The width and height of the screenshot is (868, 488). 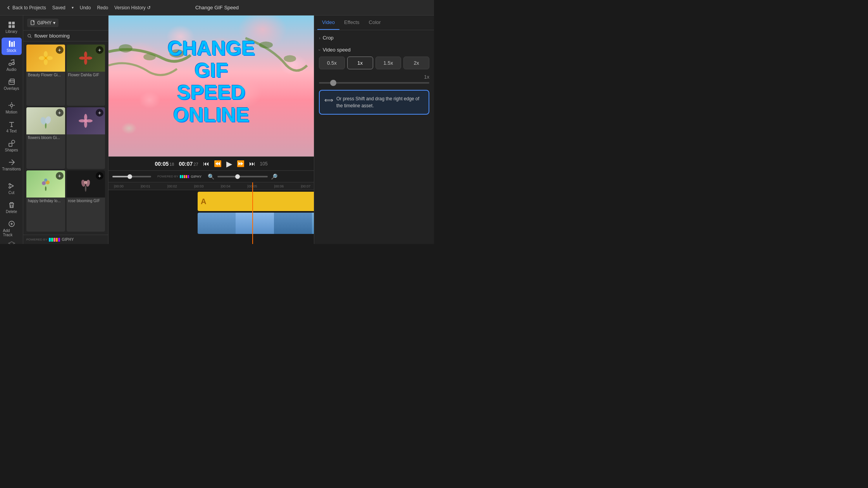 I want to click on media-source-label: GIPHY, so click(x=44, y=23).